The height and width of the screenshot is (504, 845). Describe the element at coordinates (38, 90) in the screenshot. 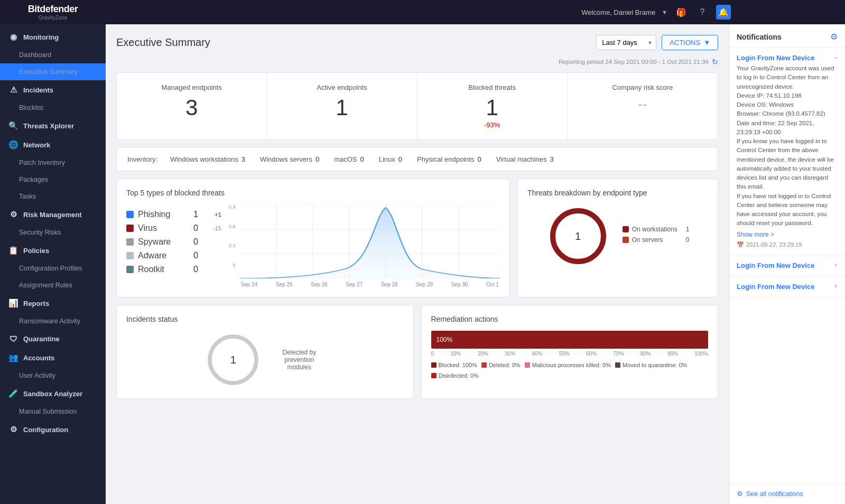

I see `sidebar-label-incidents: Incidents` at that location.